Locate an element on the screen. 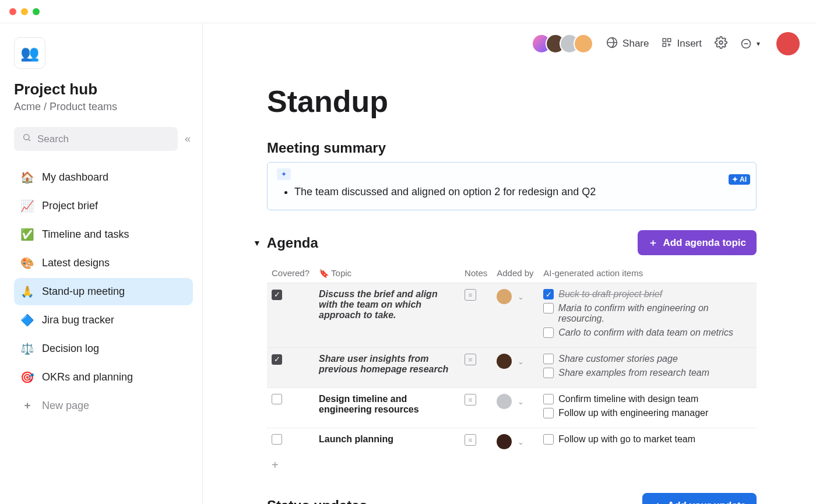 The width and height of the screenshot is (816, 504). sidebar-item-my-dashboard: 🏠 My dashboard is located at coordinates (104, 177).